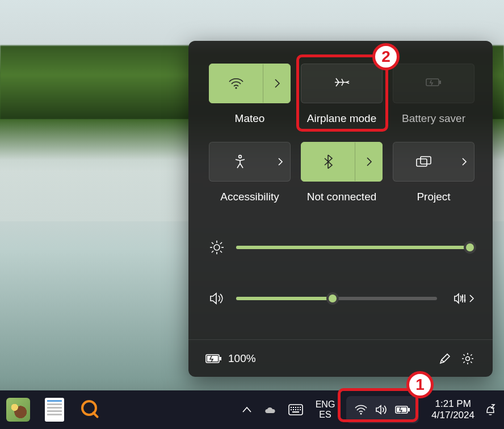 This screenshot has height=429, width=504. Describe the element at coordinates (368, 162) in the screenshot. I see `bluetooth-expand-button` at that location.